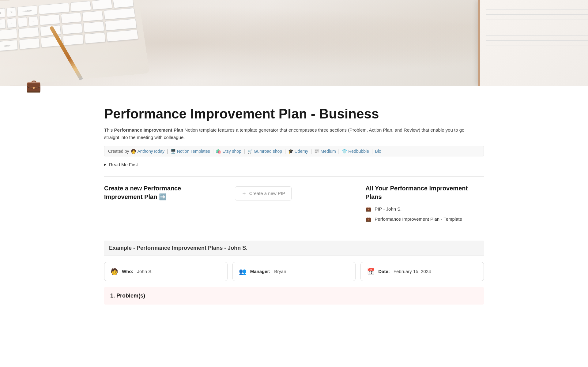 The image size is (588, 367). What do you see at coordinates (260, 271) in the screenshot?
I see `manager-label: Manager:` at bounding box center [260, 271].